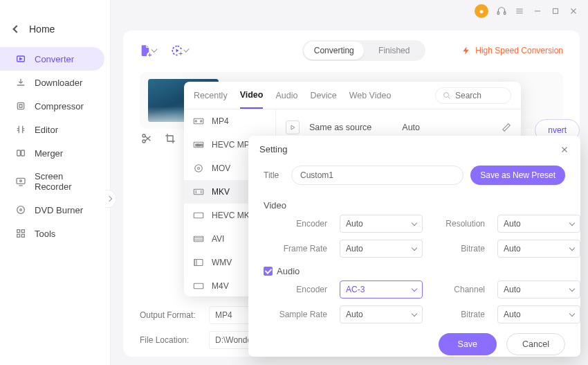 This screenshot has height=365, width=588. I want to click on close-button, so click(573, 11).